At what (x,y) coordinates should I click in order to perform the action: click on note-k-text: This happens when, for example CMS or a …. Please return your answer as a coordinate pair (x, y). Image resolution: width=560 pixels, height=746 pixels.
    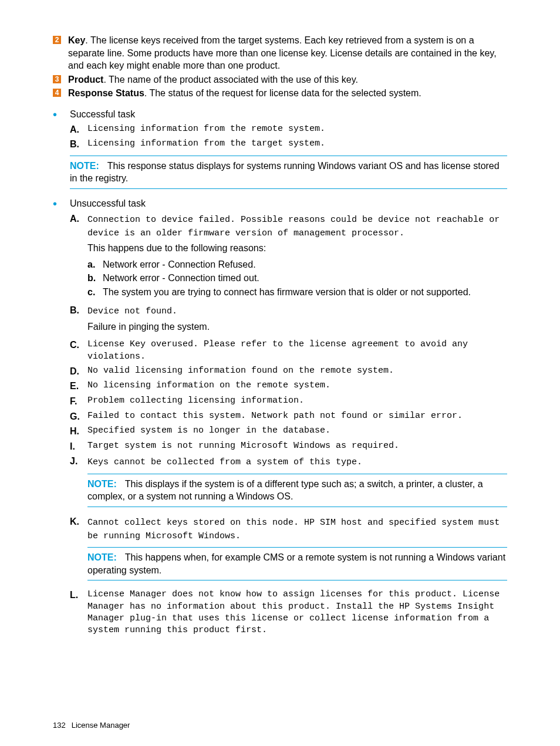
    Looking at the image, I should click on (296, 563).